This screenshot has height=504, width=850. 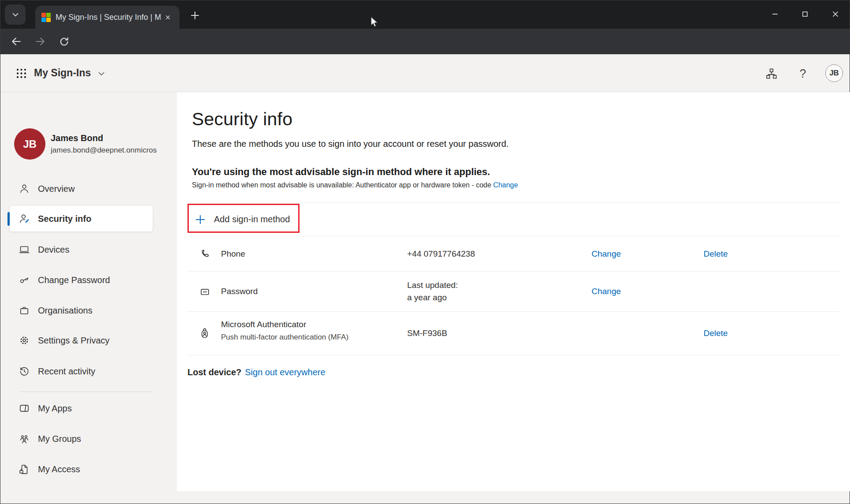 What do you see at coordinates (81, 439) in the screenshot?
I see `sidebar-item-my-groups: My Groups` at bounding box center [81, 439].